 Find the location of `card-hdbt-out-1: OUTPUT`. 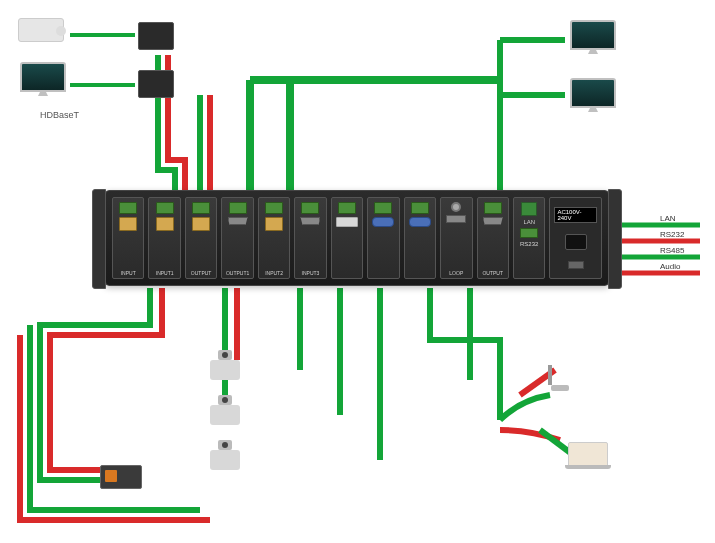

card-hdbt-out-1: OUTPUT is located at coordinates (201, 238).